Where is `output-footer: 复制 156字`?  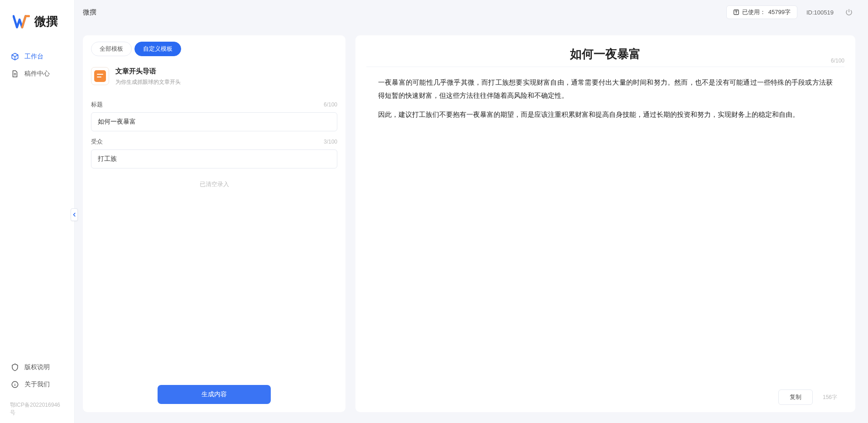
output-footer: 复制 156字 is located at coordinates (605, 395).